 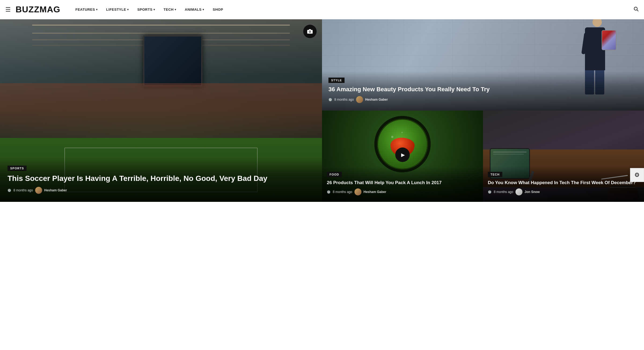 What do you see at coordinates (170, 10) in the screenshot?
I see `nav-item-tech: TECH ▾` at bounding box center [170, 10].